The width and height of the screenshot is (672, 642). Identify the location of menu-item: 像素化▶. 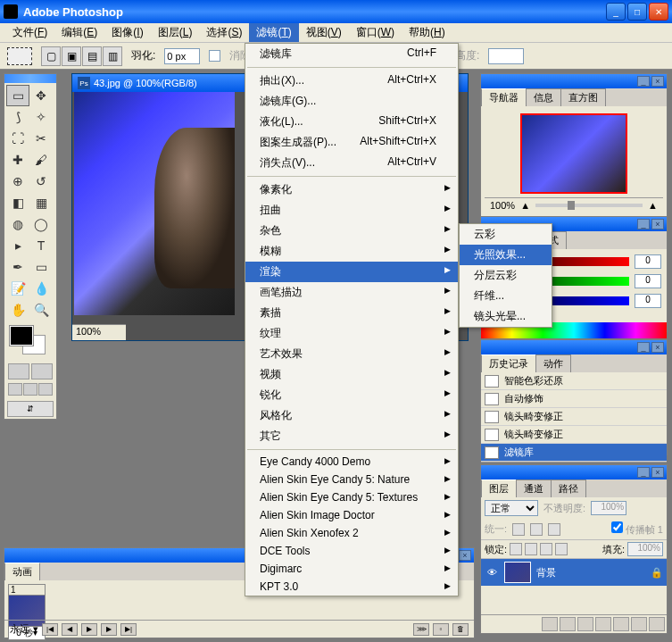
(352, 189).